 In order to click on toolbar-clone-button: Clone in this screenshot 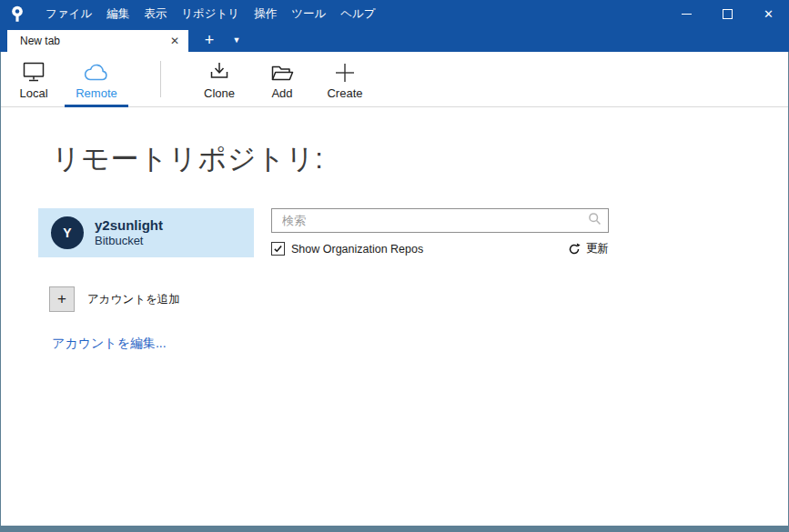, I will do `click(219, 79)`.